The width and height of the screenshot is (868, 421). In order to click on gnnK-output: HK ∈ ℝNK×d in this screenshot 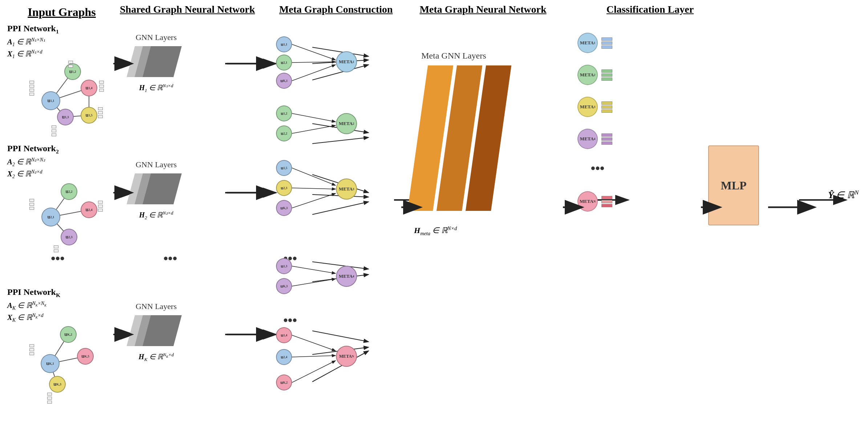, I will do `click(156, 357)`.